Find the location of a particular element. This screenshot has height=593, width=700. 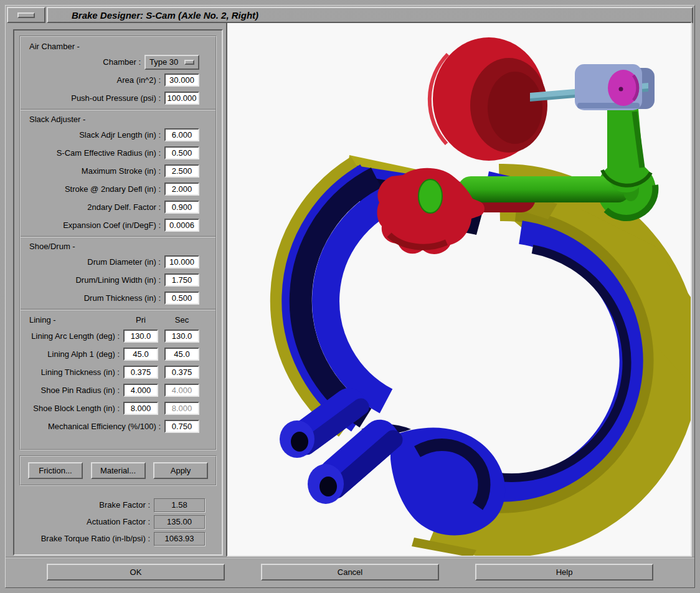

lining-alph-sec-input is located at coordinates (182, 354).